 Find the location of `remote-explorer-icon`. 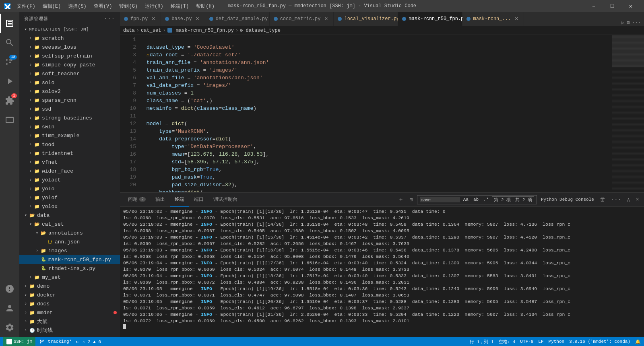

remote-explorer-icon is located at coordinates (10, 120).